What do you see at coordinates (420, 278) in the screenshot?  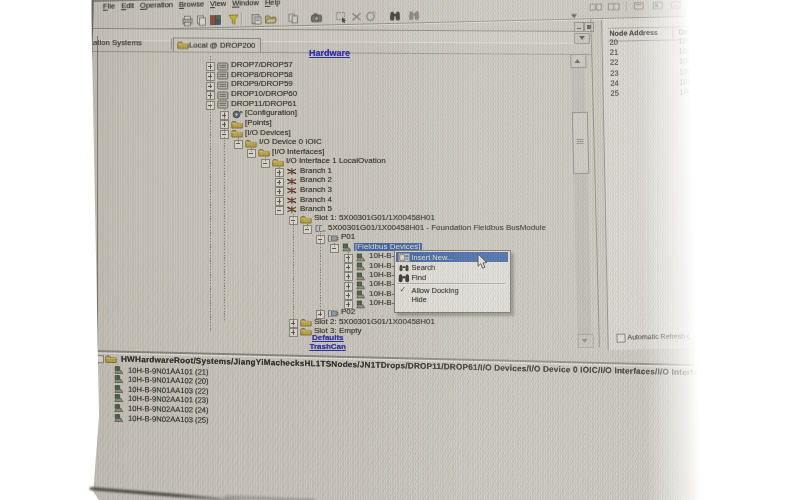 I see `menu-item-label: Find` at bounding box center [420, 278].